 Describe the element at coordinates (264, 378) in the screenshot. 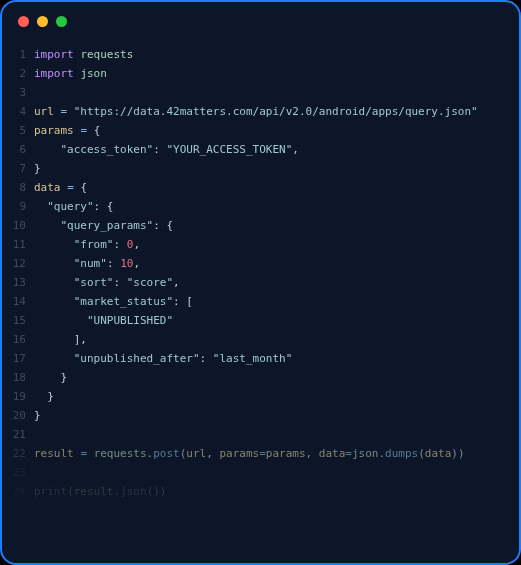

I see `code-line: 18 }` at that location.